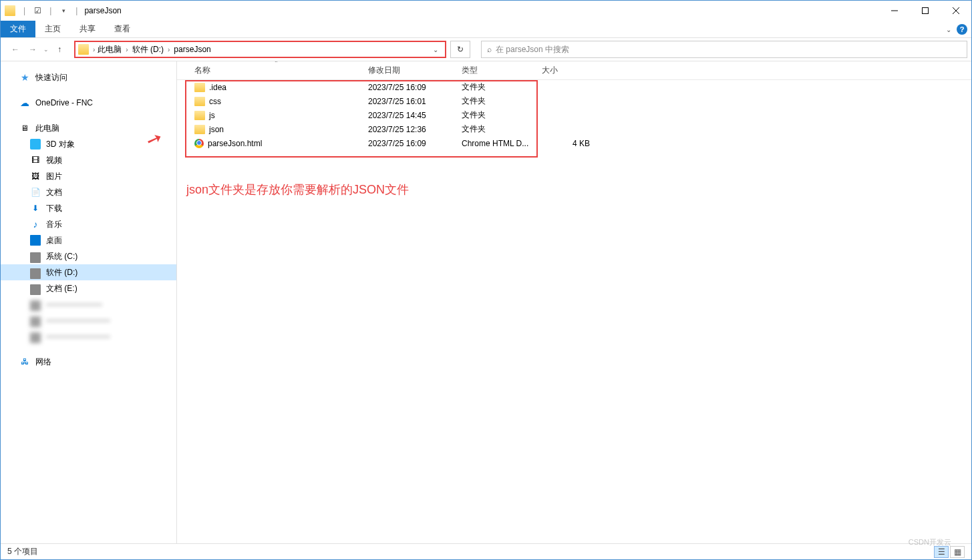  I want to click on tab-view: 查看, so click(122, 29).